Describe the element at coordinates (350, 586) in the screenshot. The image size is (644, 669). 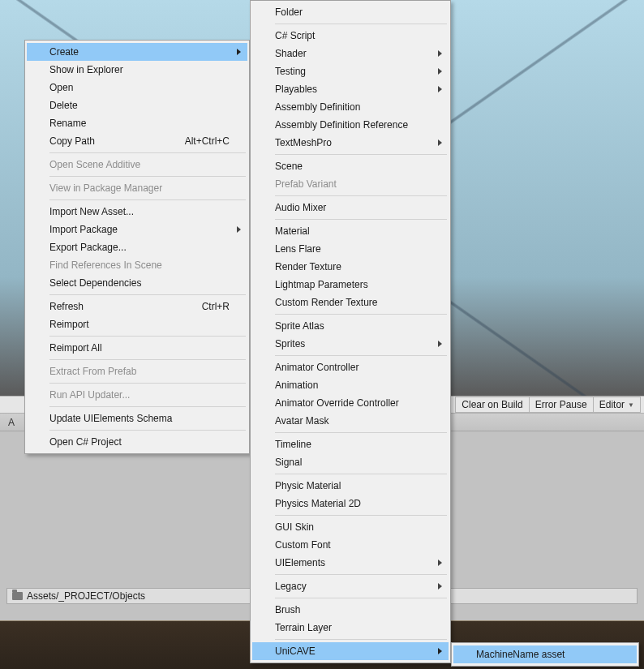
I see `menu-item-legacy: Legacy` at that location.